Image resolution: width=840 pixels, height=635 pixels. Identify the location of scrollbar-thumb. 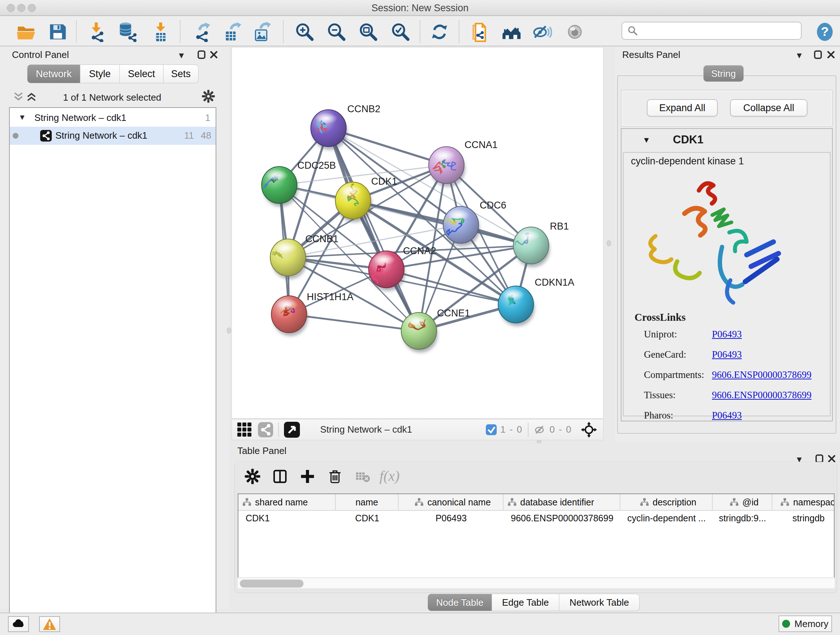
(272, 584).